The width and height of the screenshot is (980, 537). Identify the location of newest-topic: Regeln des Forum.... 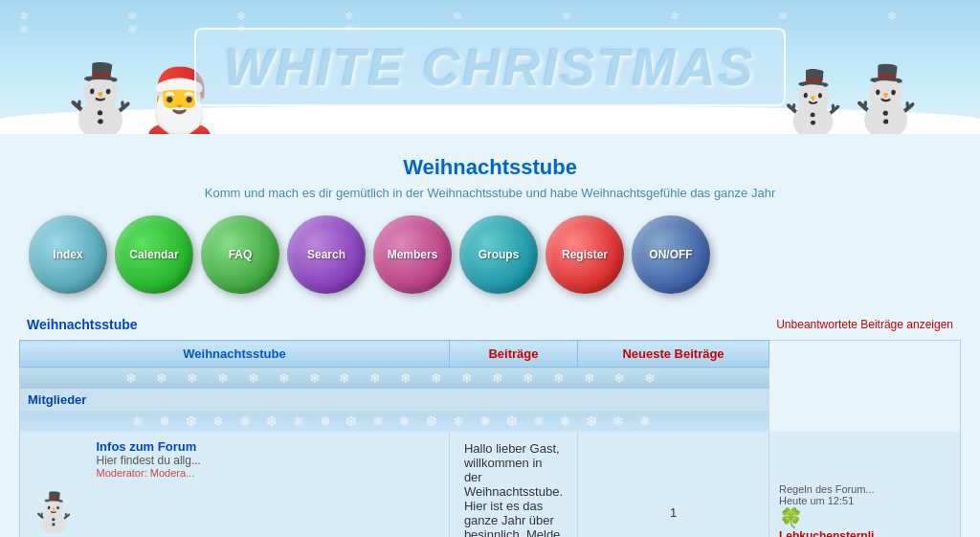
(865, 489).